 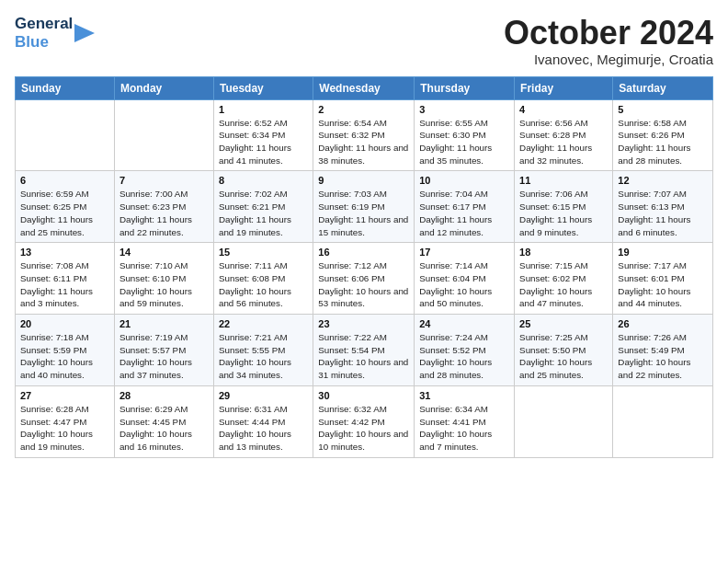 What do you see at coordinates (164, 279) in the screenshot?
I see `calendar-day-cell: 14Sunrise: 7:10 AMSunset: 6:10 PMDayligh…` at bounding box center [164, 279].